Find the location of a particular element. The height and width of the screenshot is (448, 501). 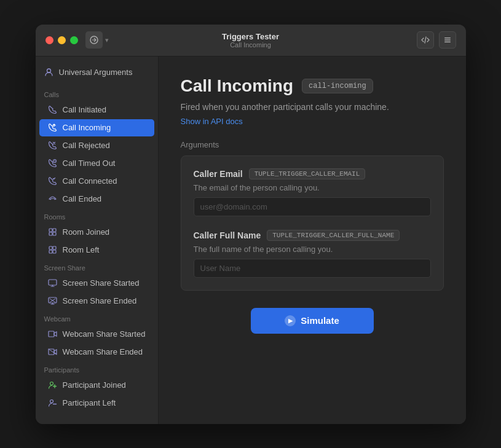

simulate-button: ▶ Simulate is located at coordinates (312, 321).